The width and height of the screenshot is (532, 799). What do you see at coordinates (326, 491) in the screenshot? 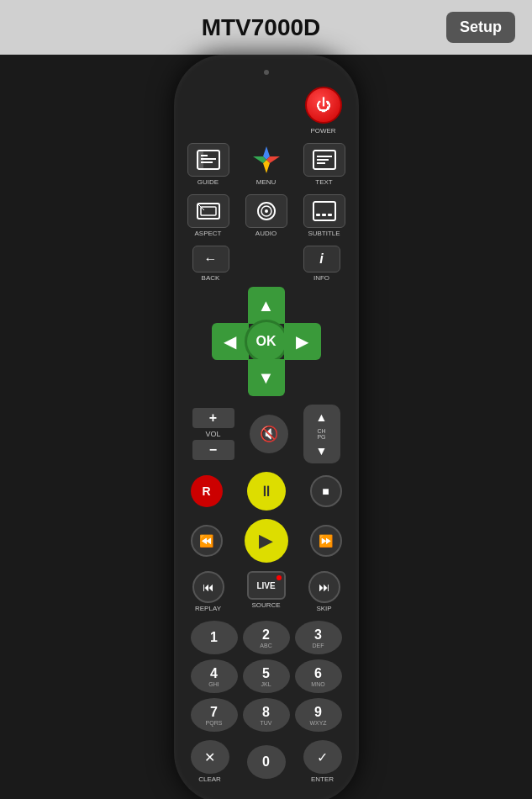
I see `stop-button: ■` at bounding box center [326, 491].